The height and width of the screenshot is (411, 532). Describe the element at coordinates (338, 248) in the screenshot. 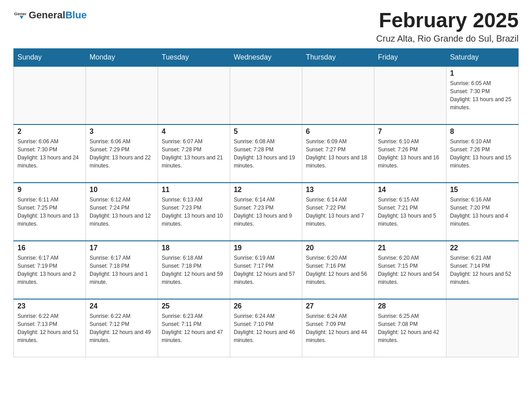

I see `day-number: 20` at that location.